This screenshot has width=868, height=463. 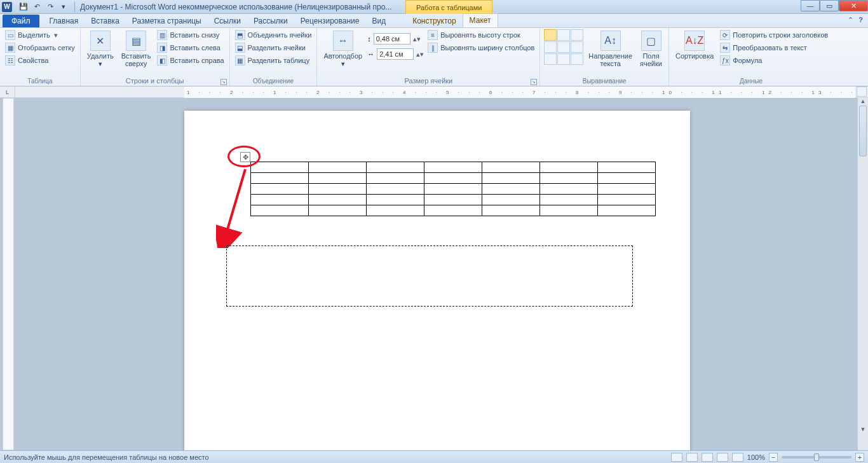 What do you see at coordinates (480, 20) in the screenshot?
I see `tab-layout: Макет` at bounding box center [480, 20].